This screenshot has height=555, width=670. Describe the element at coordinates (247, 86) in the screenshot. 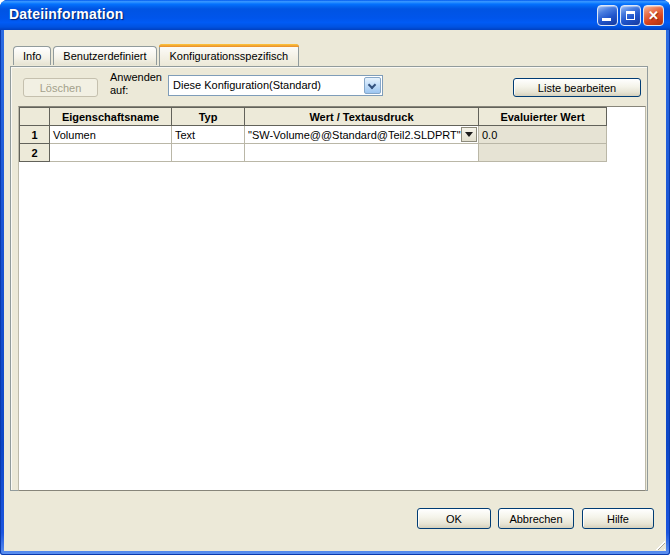

I see `configuration-select-value: Diese Konfiguration(Standard)` at that location.